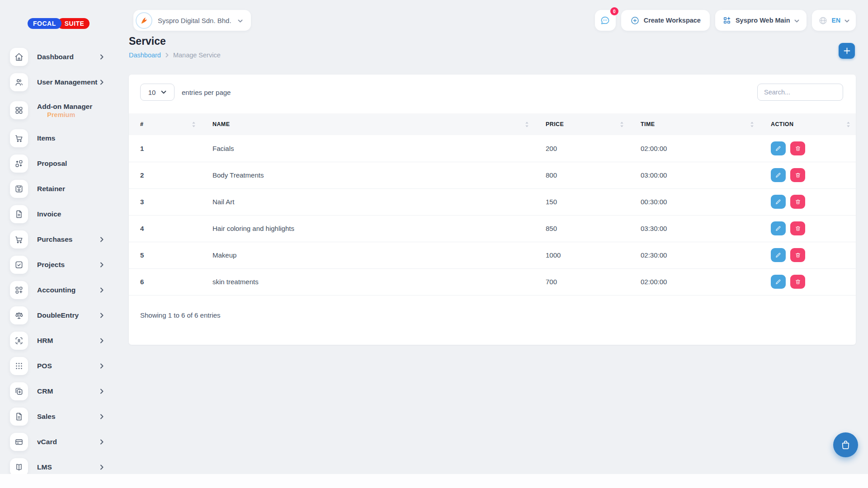  I want to click on transfer-icon, so click(19, 164).